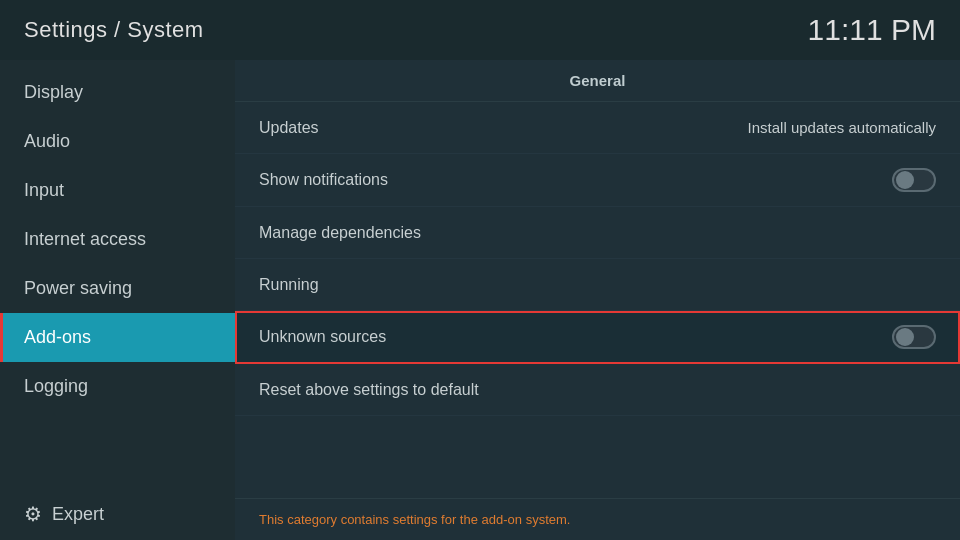 The image size is (960, 540). I want to click on toggle-show-notifications, so click(914, 180).